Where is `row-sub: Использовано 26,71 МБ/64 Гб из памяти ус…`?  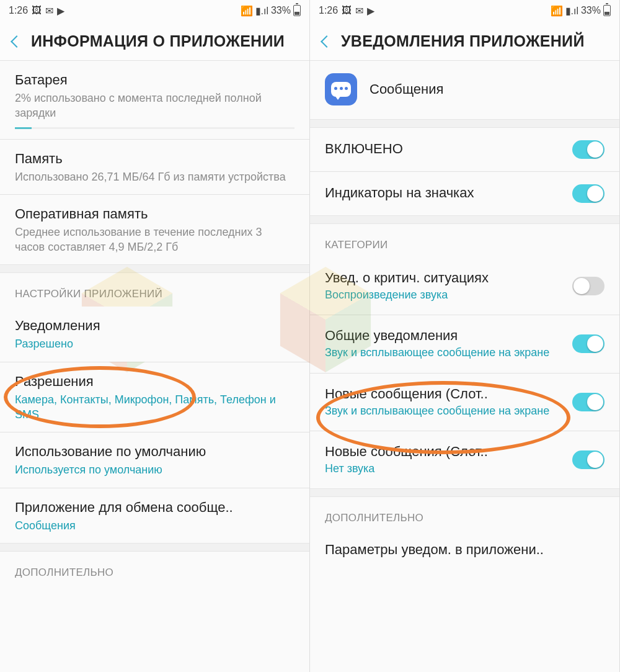 row-sub: Использовано 26,71 МБ/64 Гб из памяти ус… is located at coordinates (155, 177).